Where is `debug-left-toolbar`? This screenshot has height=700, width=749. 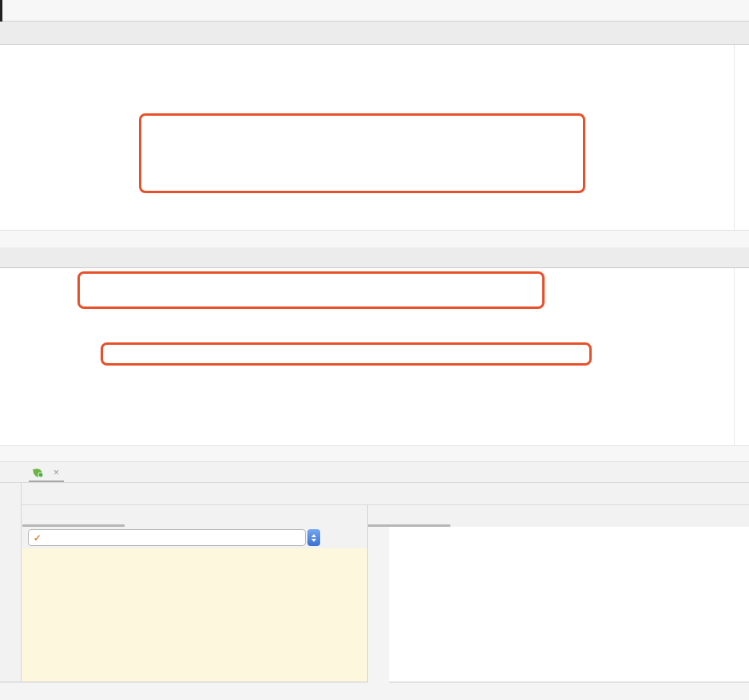 debug-left-toolbar is located at coordinates (11, 583).